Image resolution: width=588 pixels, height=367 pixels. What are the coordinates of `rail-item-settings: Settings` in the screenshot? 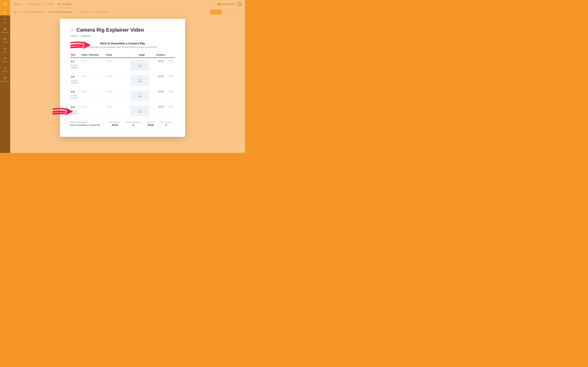 It's located at (5, 69).